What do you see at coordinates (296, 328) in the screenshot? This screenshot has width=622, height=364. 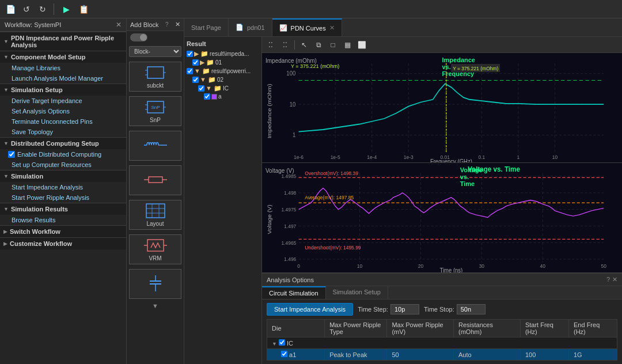 I see `col-die: Die` at bounding box center [296, 328].